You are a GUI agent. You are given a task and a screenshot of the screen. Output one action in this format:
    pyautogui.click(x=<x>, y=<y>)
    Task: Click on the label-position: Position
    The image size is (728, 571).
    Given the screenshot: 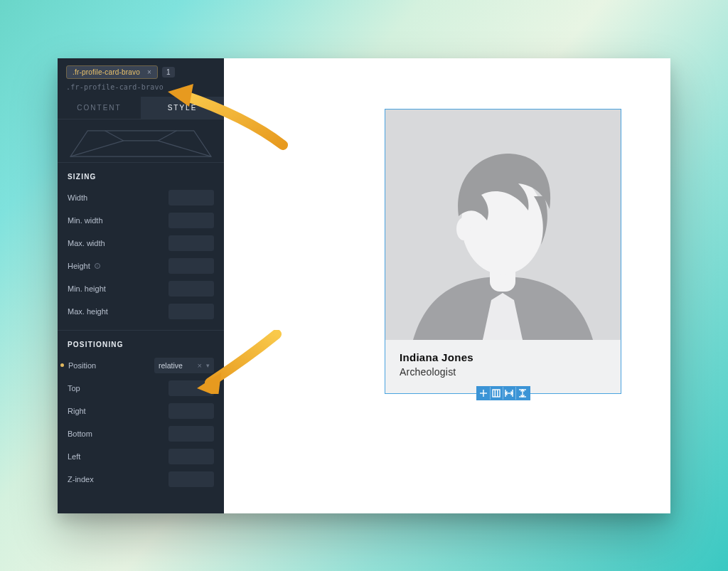 What is the action you would take?
    pyautogui.click(x=111, y=365)
    